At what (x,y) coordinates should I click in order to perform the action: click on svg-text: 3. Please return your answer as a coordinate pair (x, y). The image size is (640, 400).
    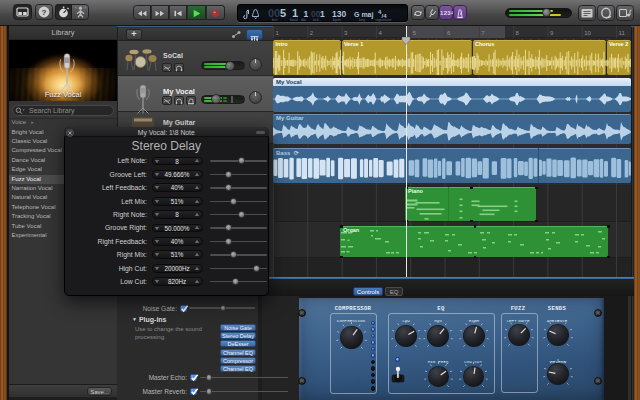
    Looking at the image, I should click on (346, 33).